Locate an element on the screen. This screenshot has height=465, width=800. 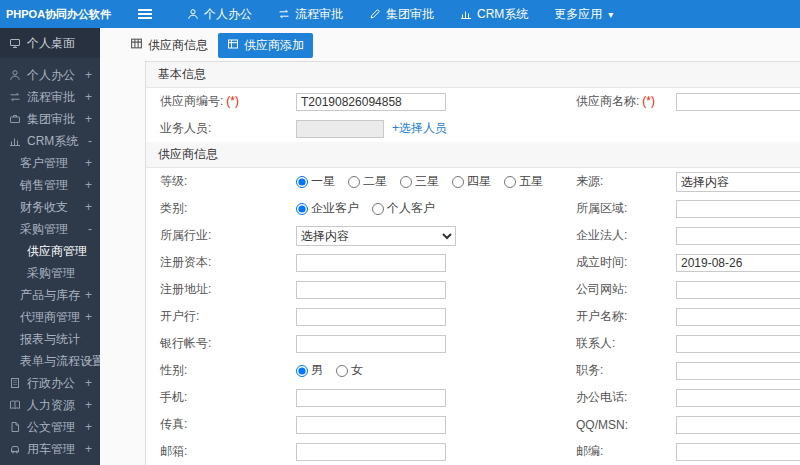
zip-code-input is located at coordinates (738, 452).